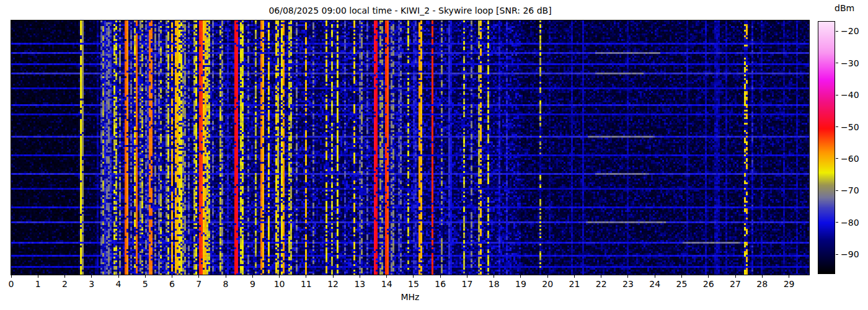  I want to click on x-tick-label: 21, so click(575, 284).